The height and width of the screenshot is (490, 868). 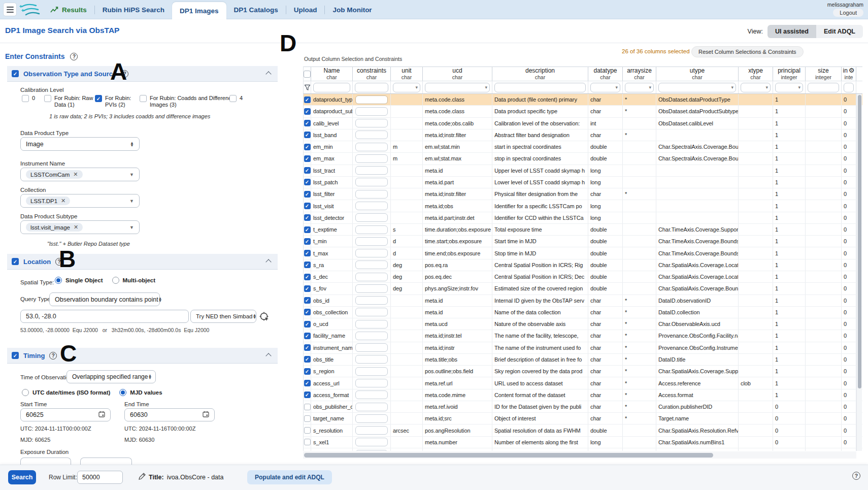 I want to click on vertical-scrollbar-thumb, so click(x=860, y=242).